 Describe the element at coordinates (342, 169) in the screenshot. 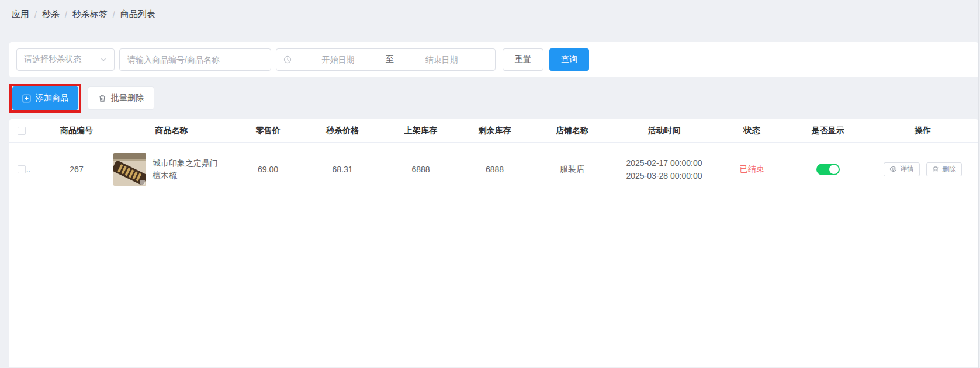

I see `seckill-price-cell: 68.31` at that location.